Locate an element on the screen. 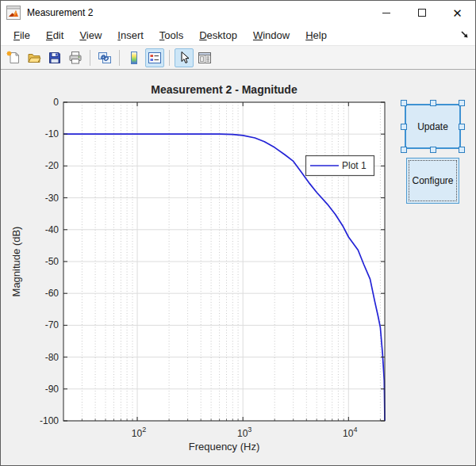 Image resolution: width=476 pixels, height=466 pixels. new-figure-icon is located at coordinates (13, 58).